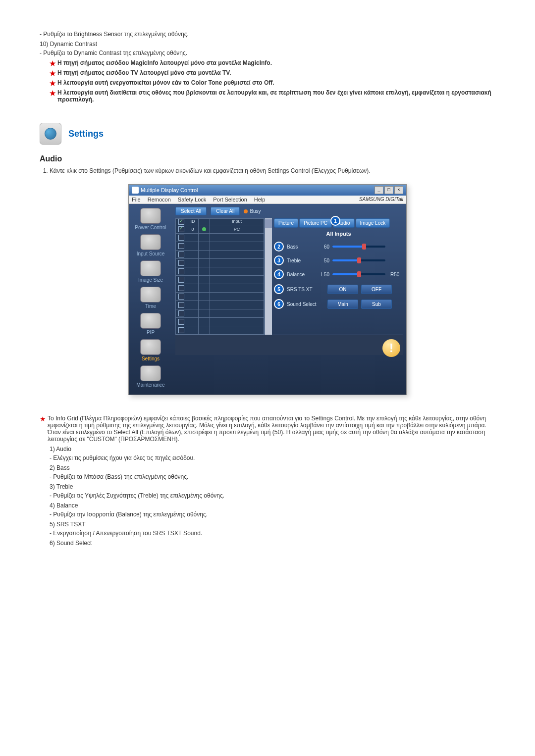 This screenshot has height=756, width=535. I want to click on tab-picture-pc: Picture PC, so click(316, 223).